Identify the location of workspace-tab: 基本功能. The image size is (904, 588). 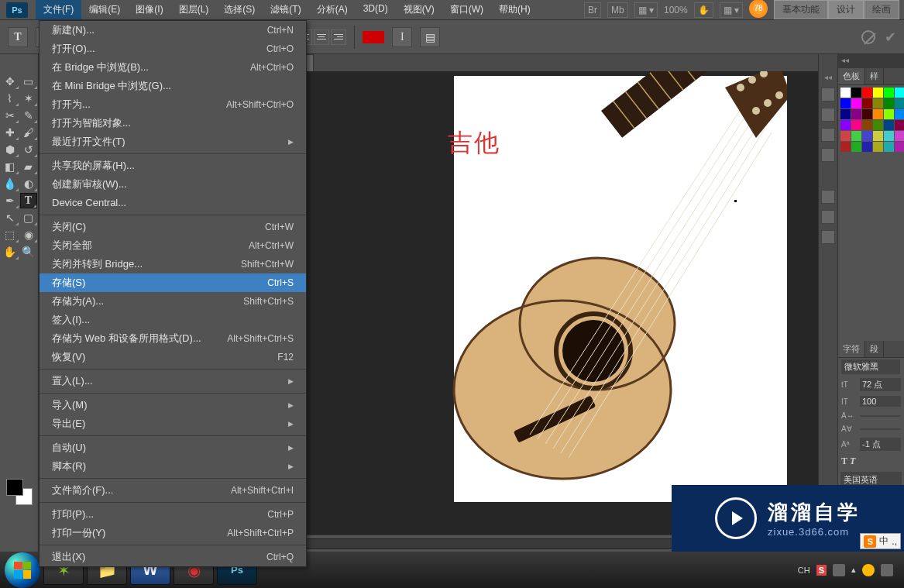
(801, 9).